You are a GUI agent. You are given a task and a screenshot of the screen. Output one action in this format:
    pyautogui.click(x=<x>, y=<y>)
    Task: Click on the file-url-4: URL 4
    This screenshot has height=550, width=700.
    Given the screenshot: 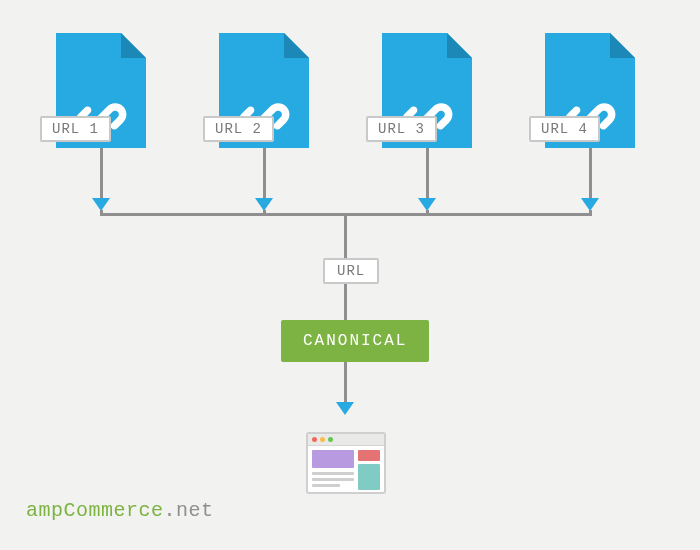 What is the action you would take?
    pyautogui.click(x=590, y=90)
    